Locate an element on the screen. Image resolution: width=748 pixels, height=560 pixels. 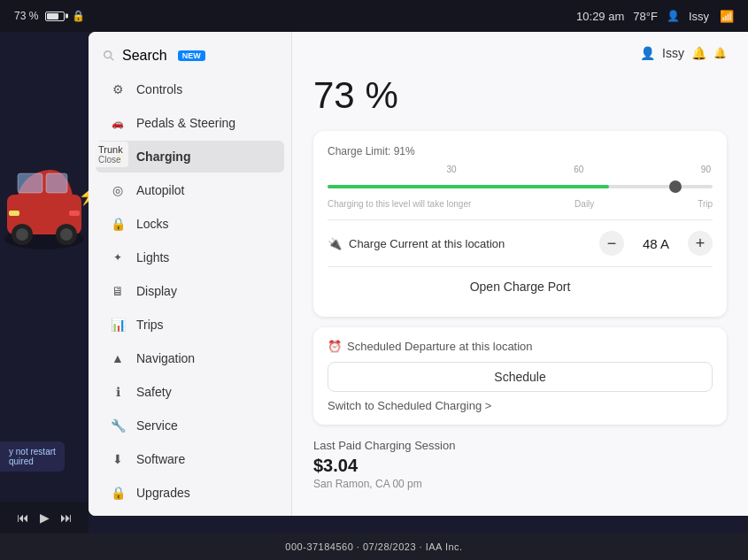
clock-icon: ⏰ is located at coordinates (335, 347).